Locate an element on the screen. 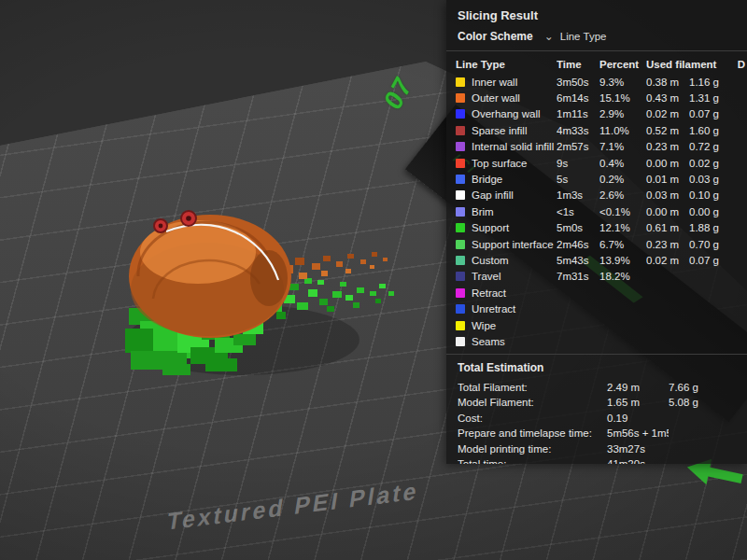 The width and height of the screenshot is (747, 560). total-value-2: 5.08 g is located at coordinates (708, 403).